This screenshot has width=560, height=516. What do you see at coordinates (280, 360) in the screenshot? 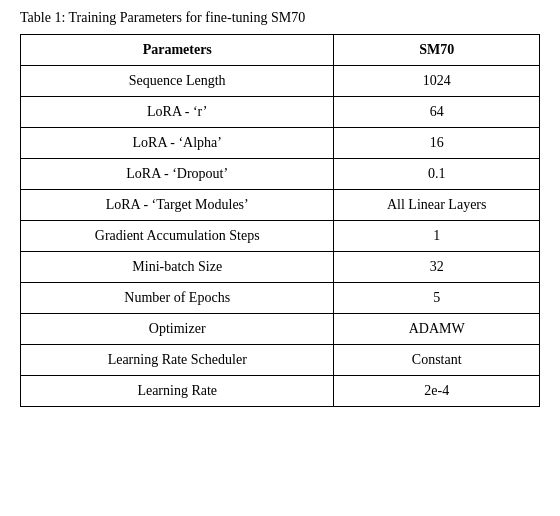
I see `table-row: Learning Rate SchedulerConstant` at bounding box center [280, 360].